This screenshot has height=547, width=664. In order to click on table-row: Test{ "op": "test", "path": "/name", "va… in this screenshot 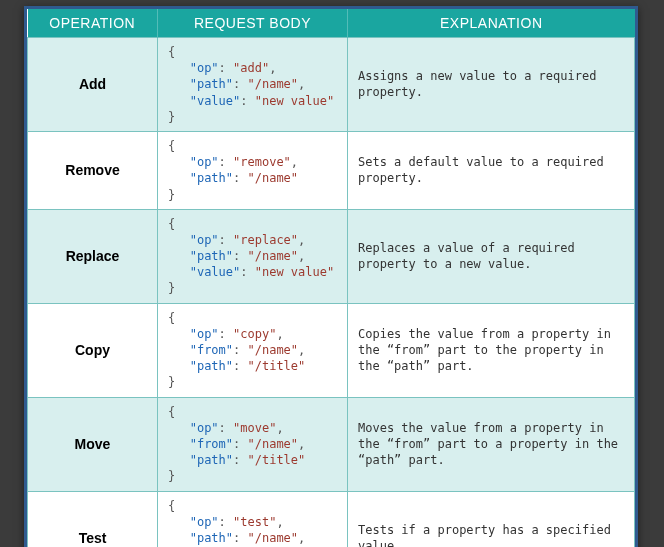, I will do `click(332, 519)`.